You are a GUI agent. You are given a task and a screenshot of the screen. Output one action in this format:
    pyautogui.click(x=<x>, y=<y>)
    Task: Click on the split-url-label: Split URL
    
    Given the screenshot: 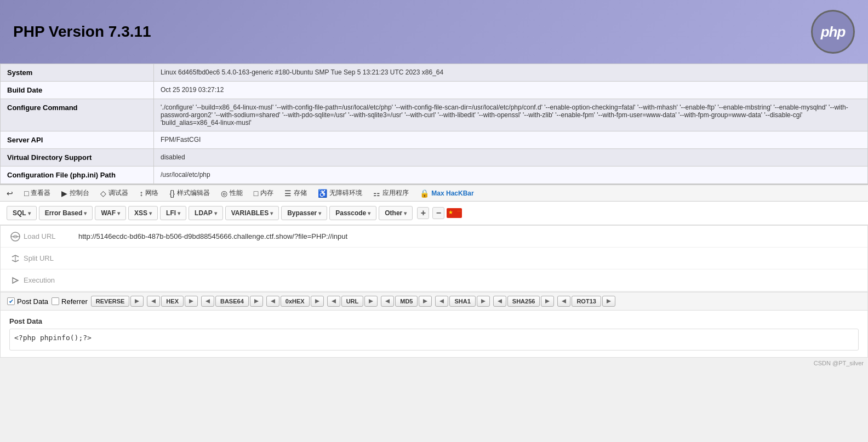 What is the action you would take?
    pyautogui.click(x=51, y=259)
    